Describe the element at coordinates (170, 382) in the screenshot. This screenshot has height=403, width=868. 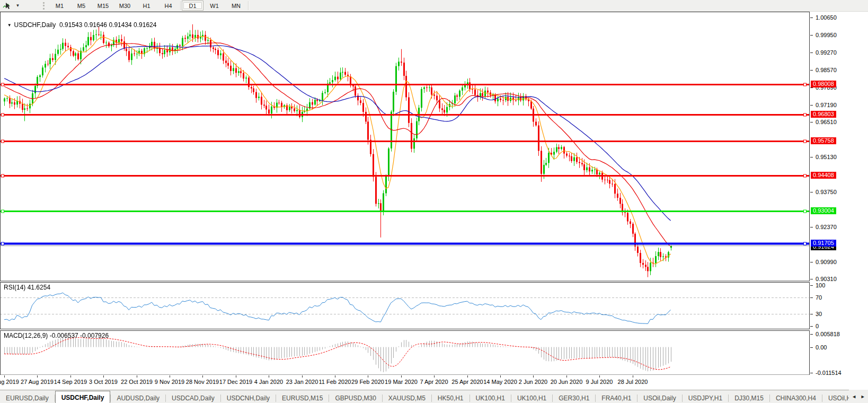
I see `date-label: 9 Nov 2019` at that location.